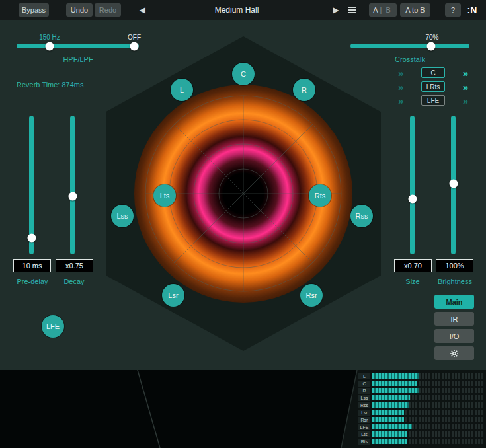 This screenshot has width=486, height=448. Describe the element at coordinates (32, 281) in the screenshot. I see `predelay-label: Pre-delay` at that location.